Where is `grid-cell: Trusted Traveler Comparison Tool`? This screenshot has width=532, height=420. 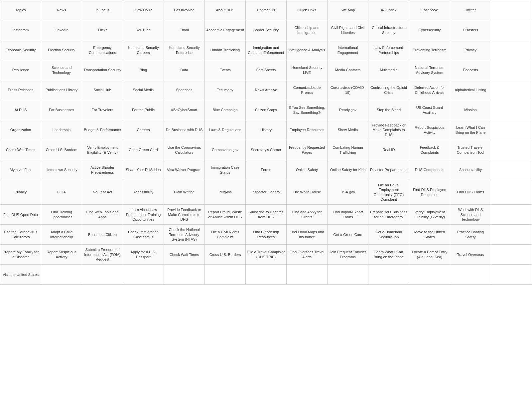 grid-cell: Trusted Traveler Comparison Tool is located at coordinates (471, 150).